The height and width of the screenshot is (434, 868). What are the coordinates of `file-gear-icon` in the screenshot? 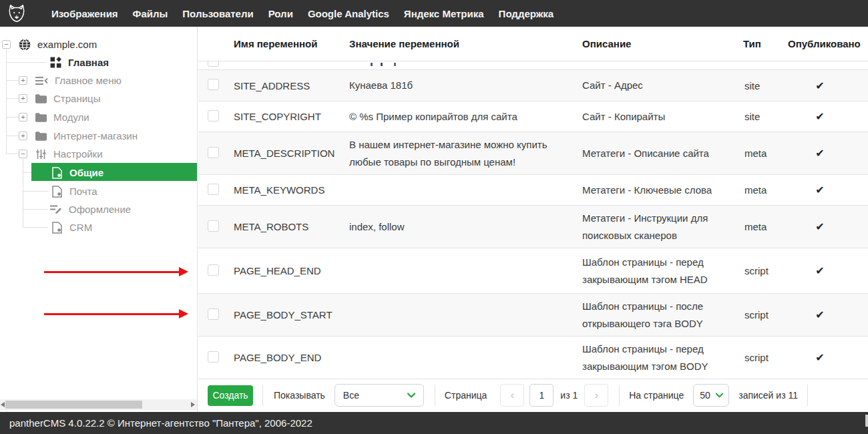 It's located at (57, 192).